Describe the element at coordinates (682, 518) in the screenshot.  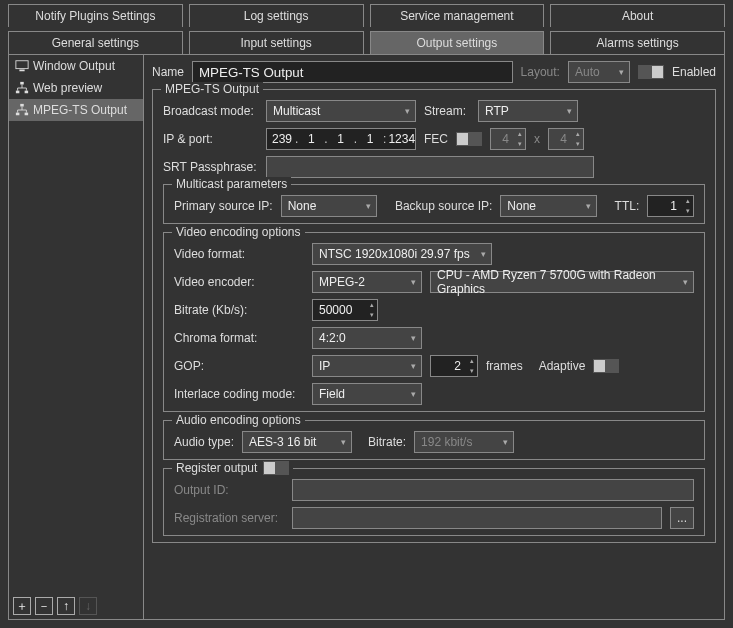
I see `browse-server-button: ...` at that location.